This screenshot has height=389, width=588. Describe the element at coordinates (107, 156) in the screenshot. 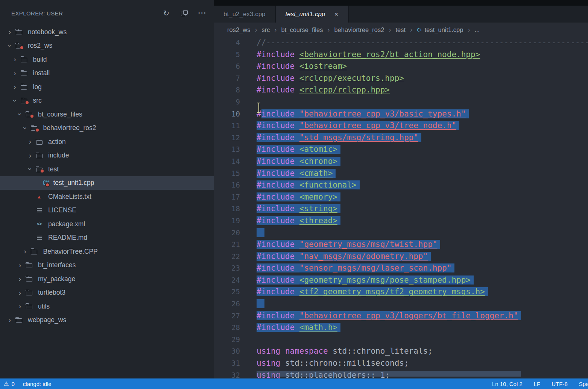

I see `tree-item-include: ›include` at that location.